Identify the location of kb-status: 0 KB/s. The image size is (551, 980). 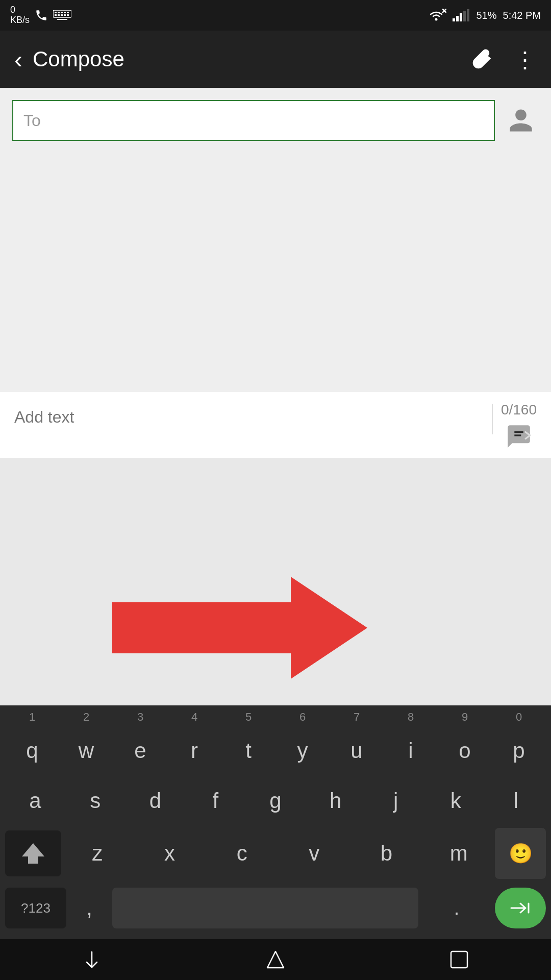
(20, 15).